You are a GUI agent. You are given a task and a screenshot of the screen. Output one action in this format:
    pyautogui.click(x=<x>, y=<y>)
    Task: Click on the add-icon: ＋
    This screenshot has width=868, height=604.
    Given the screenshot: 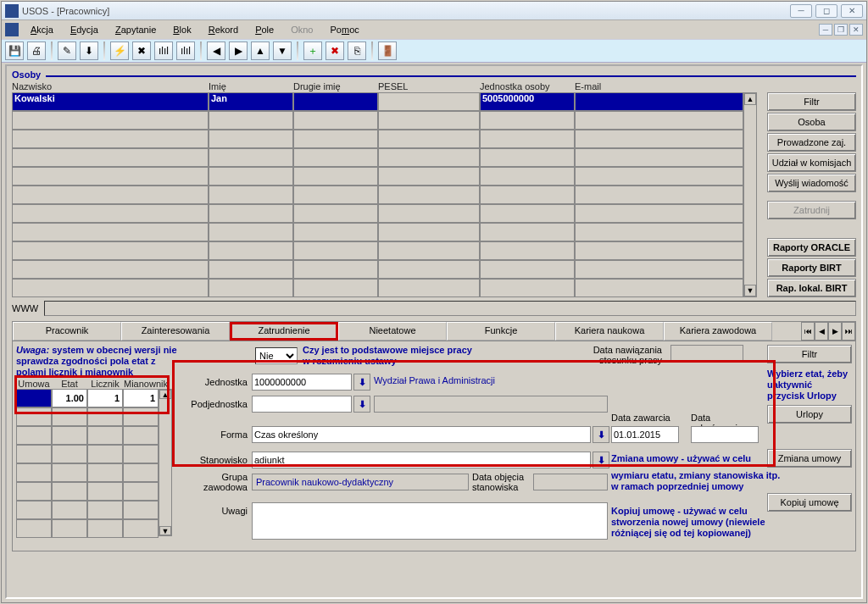 What is the action you would take?
    pyautogui.click(x=313, y=51)
    